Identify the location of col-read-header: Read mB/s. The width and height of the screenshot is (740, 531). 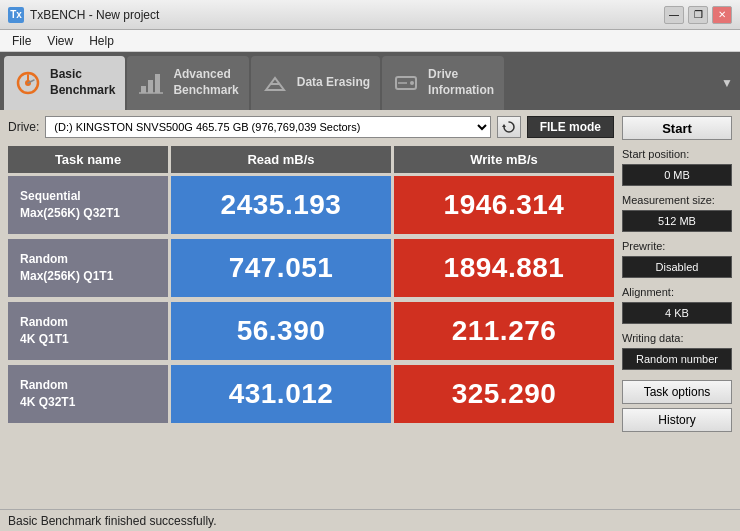
(281, 160).